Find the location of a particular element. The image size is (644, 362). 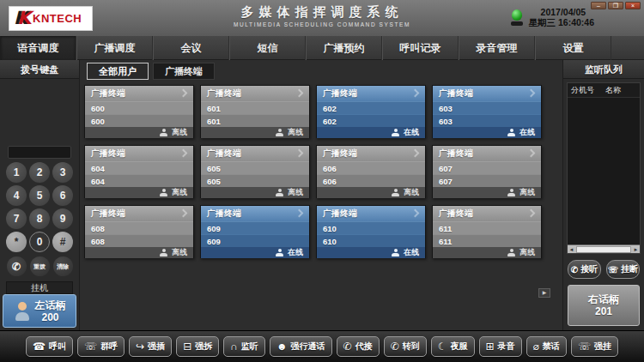

transfer-icon: ✆ is located at coordinates (395, 347).